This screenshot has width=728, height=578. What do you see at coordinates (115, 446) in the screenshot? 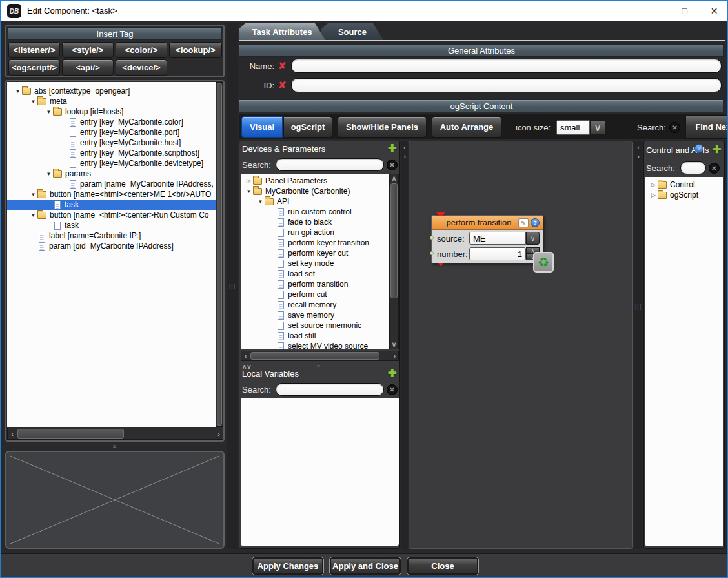
I see `preview-splitter: ≡` at bounding box center [115, 446].